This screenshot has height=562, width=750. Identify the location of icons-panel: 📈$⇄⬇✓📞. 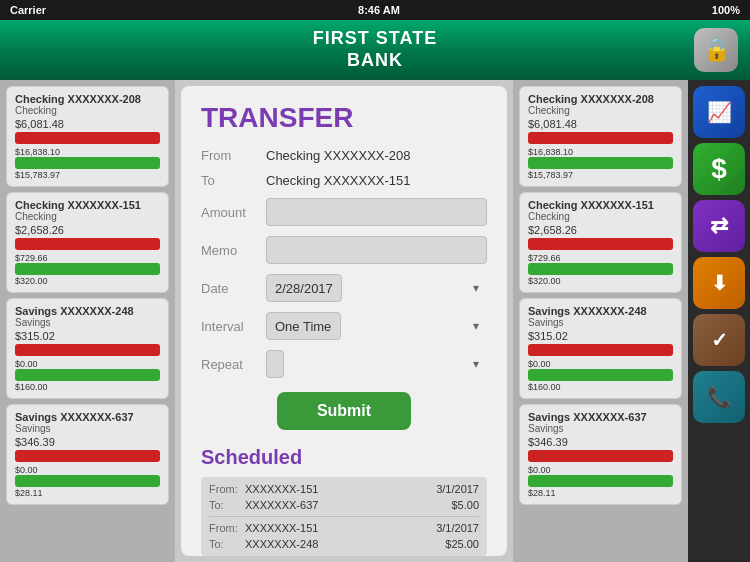
(719, 321).